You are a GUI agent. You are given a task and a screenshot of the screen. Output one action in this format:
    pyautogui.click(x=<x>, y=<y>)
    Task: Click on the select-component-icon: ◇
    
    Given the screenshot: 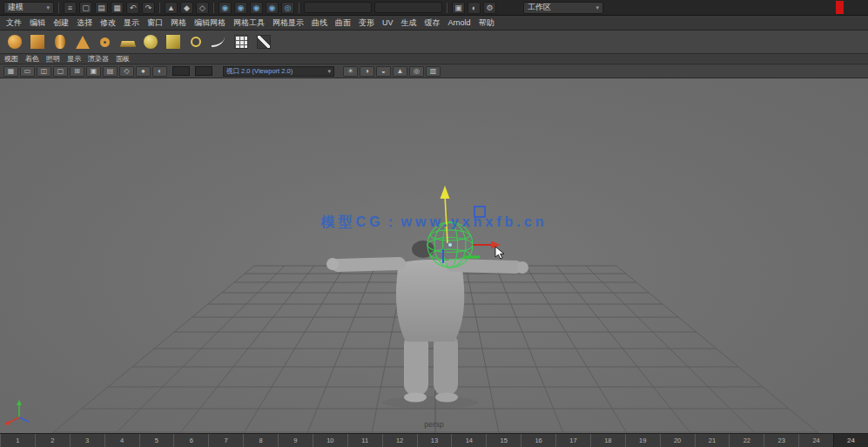 What is the action you would take?
    pyautogui.click(x=202, y=8)
    